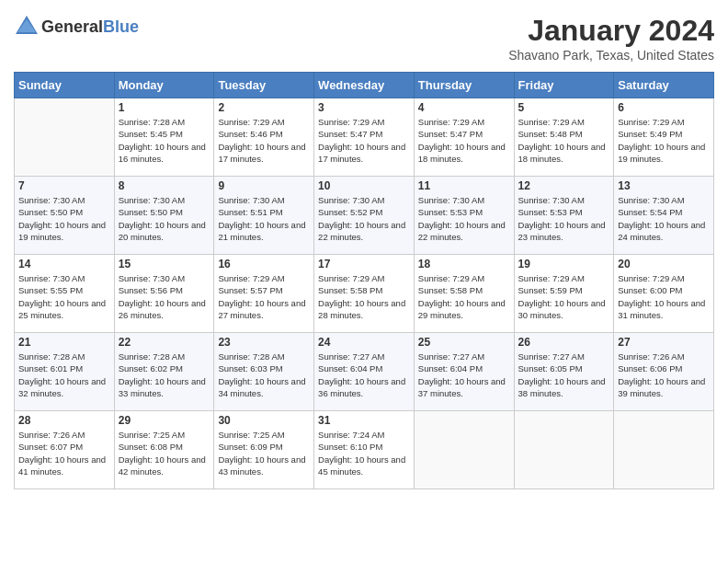 The image size is (728, 563). What do you see at coordinates (364, 86) in the screenshot?
I see `header-row: SundayMondayTuesdayWednesdayThursdayFrid…` at bounding box center [364, 86].